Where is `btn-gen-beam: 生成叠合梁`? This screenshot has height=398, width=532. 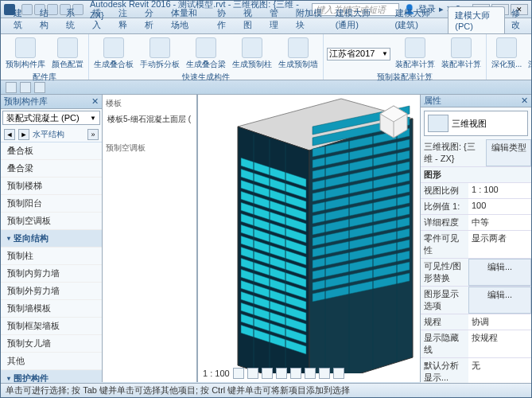 btn-gen-beam: 生成叠合梁 is located at coordinates (206, 54).